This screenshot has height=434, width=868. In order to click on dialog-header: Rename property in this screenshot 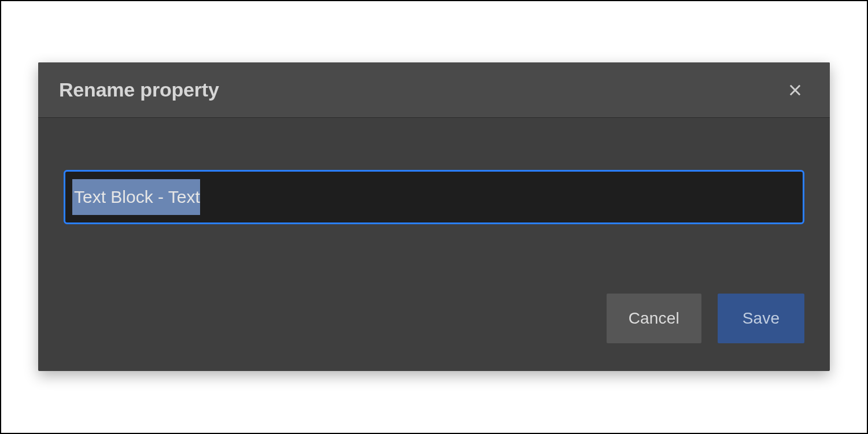, I will do `click(434, 90)`.